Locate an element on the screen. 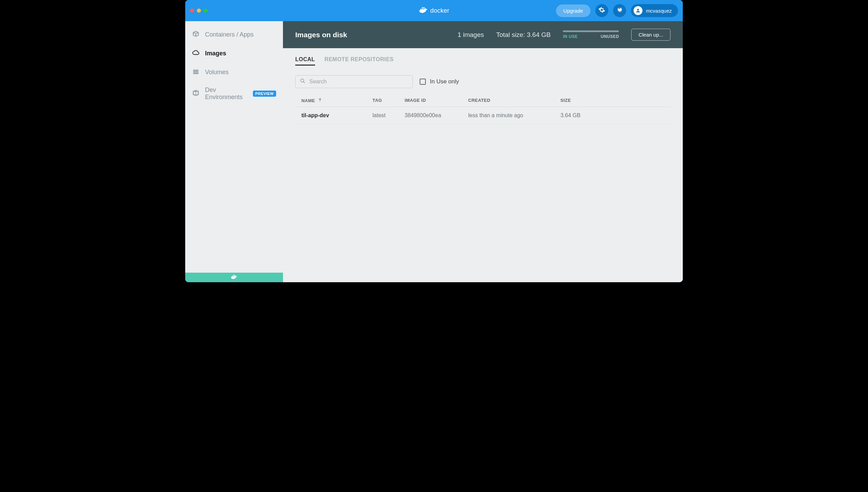  docker-logo: docker is located at coordinates (434, 11).